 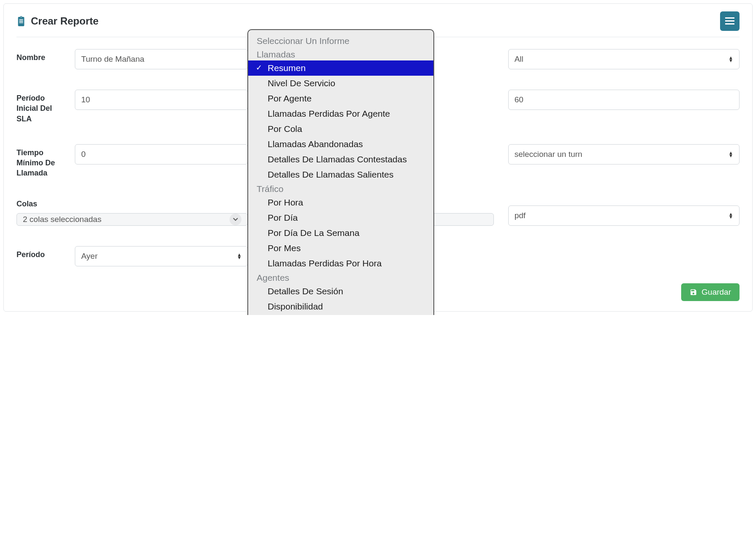 I want to click on select-colas: 2 colas seleccionadas, so click(x=132, y=219).